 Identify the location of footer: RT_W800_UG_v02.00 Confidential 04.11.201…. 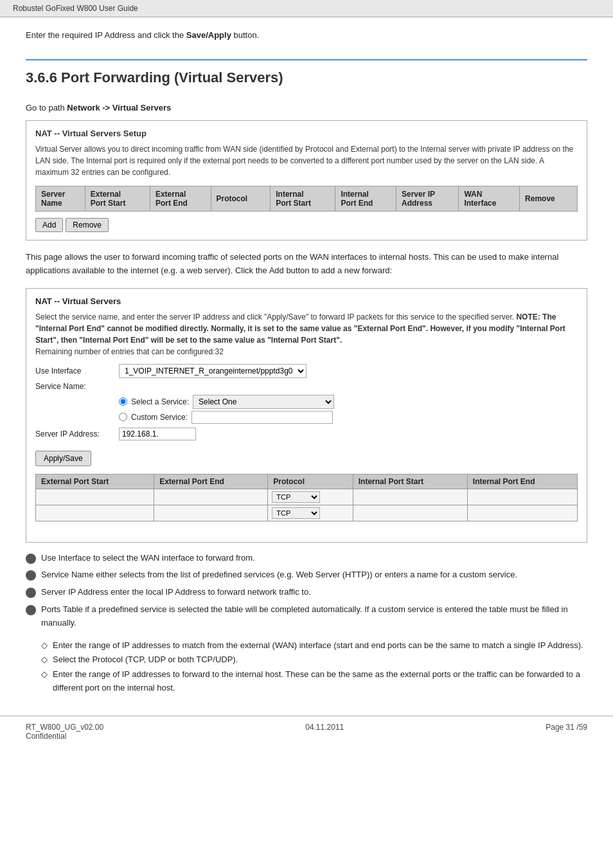
(306, 732).